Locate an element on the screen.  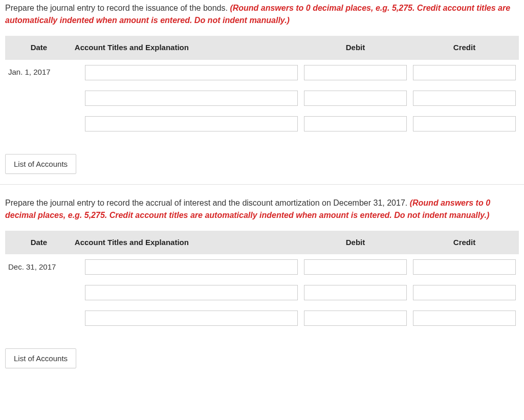
section-divider is located at coordinates (262, 184).